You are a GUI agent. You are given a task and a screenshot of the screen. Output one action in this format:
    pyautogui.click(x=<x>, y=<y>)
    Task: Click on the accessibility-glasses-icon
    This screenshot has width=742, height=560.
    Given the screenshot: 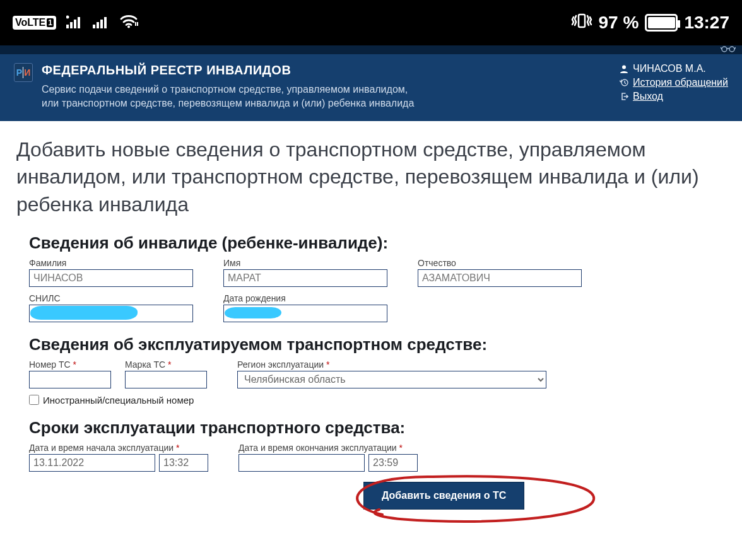 What is the action you would take?
    pyautogui.click(x=728, y=49)
    